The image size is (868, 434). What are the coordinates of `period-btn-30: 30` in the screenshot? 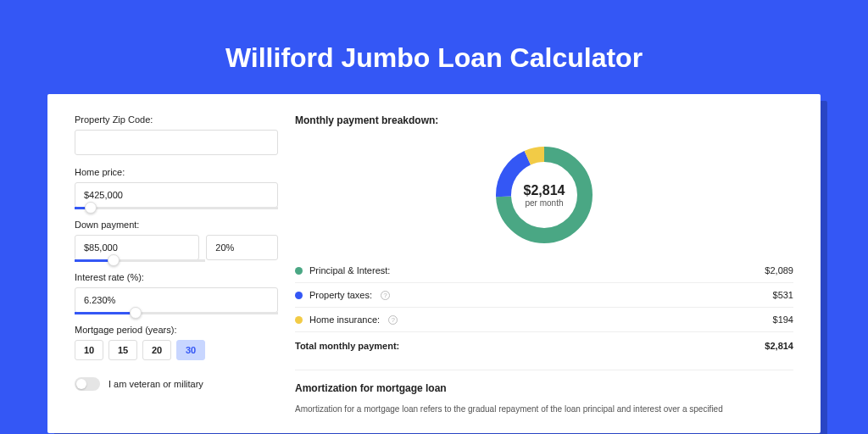 It's located at (191, 350).